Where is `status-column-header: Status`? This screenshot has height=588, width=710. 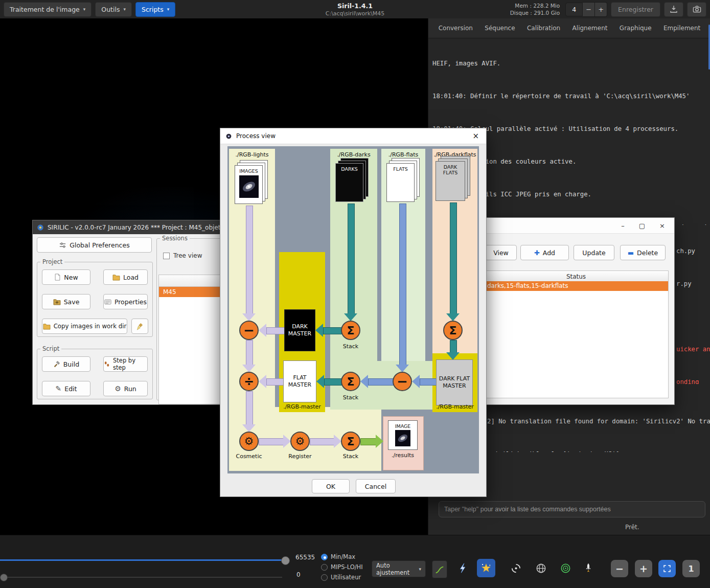 status-column-header: Status is located at coordinates (576, 276).